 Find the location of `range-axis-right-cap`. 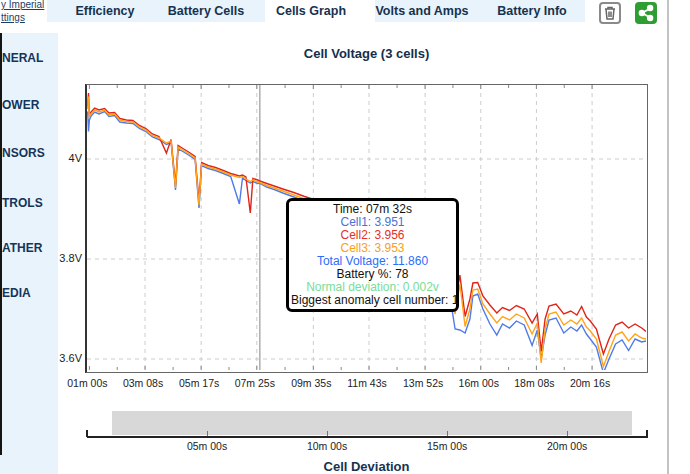

range-axis-right-cap is located at coordinates (647, 434).